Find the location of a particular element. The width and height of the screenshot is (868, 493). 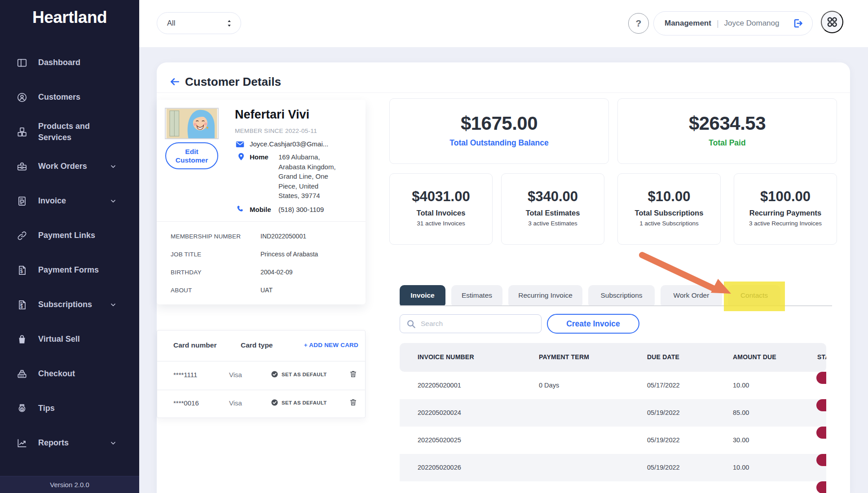

col-invoice-number: INVOICE NUMBER is located at coordinates (446, 357).